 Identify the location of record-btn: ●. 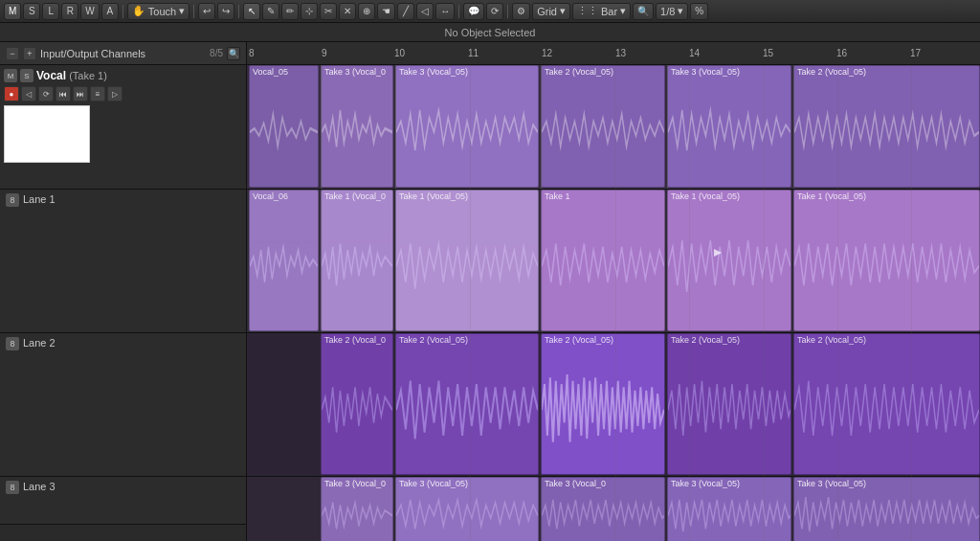
(11, 94).